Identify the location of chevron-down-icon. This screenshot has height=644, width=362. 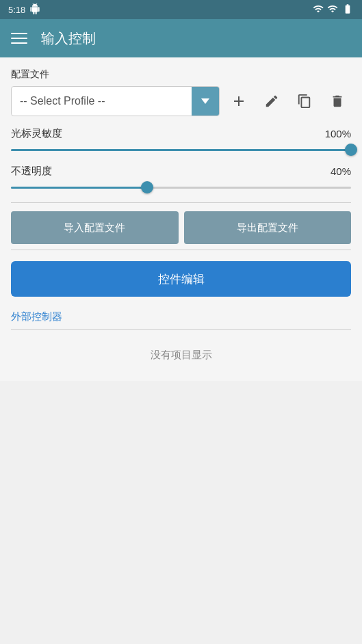
(205, 101).